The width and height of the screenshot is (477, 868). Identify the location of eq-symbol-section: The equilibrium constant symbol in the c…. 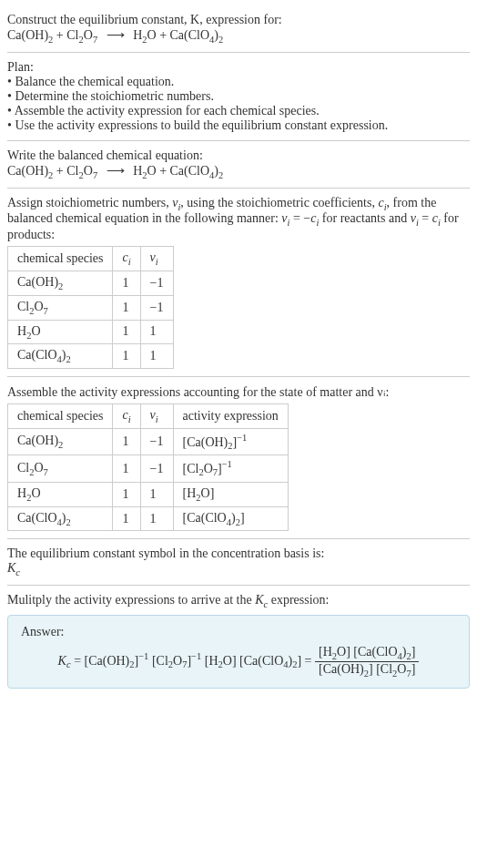
(238, 562).